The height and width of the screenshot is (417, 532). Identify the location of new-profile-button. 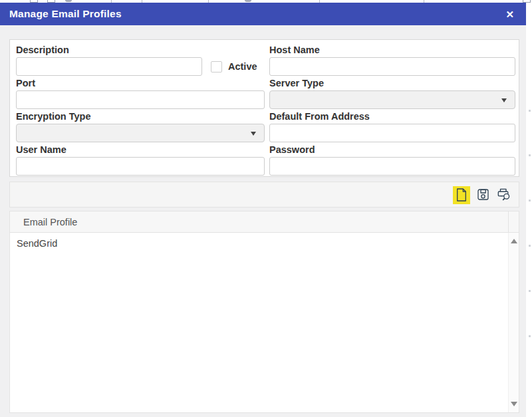
(462, 195).